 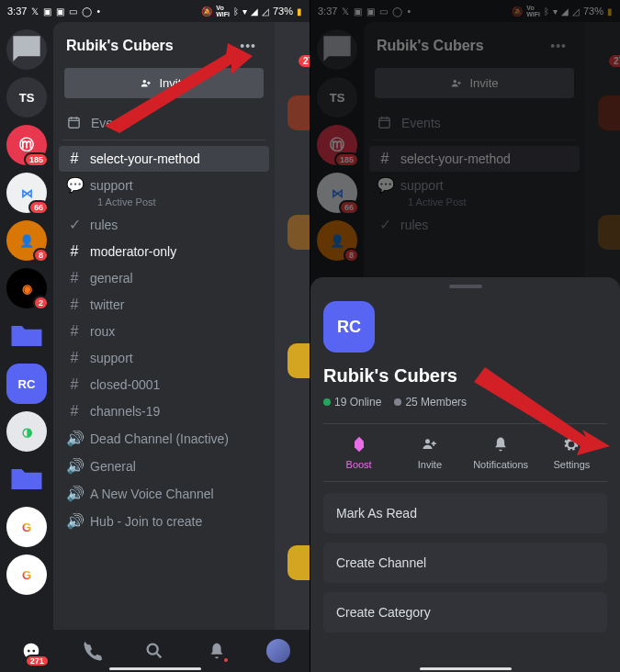 What do you see at coordinates (226, 660) in the screenshot?
I see `notification-dot` at bounding box center [226, 660].